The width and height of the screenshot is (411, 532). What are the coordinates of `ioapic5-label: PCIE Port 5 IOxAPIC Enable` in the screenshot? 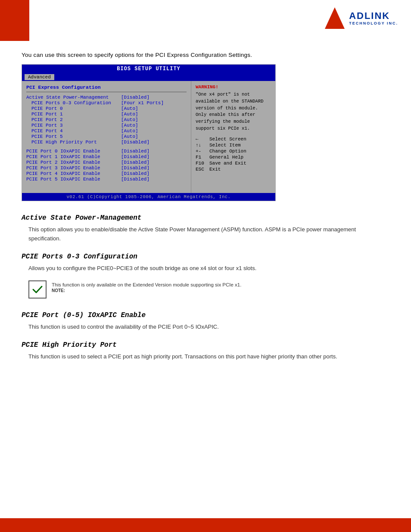 It's located at (74, 179).